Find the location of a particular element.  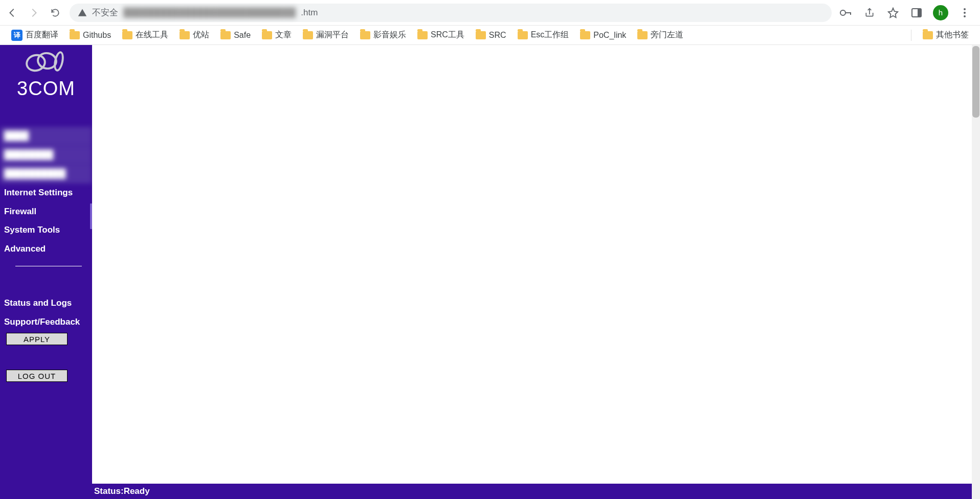

bookmark-item: Safe is located at coordinates (235, 35).